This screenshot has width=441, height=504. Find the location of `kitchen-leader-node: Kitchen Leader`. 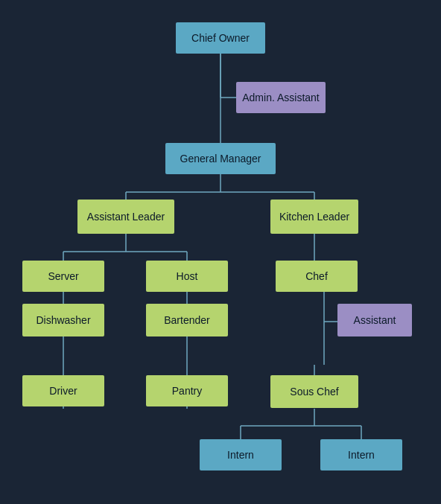

kitchen-leader-node: Kitchen Leader is located at coordinates (314, 217).